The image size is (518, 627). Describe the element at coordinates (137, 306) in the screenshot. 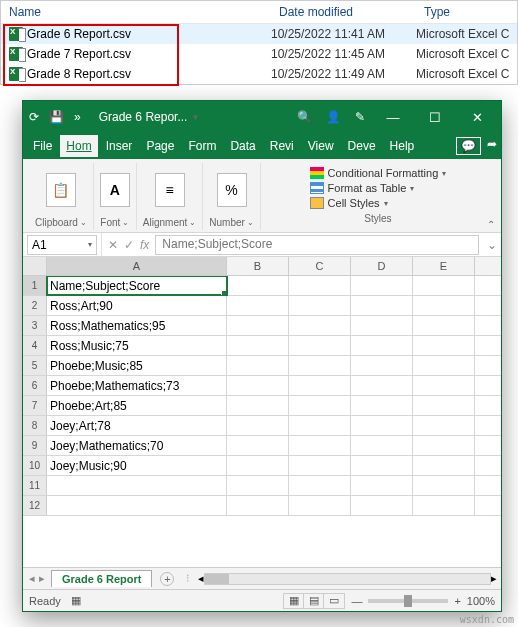

I see `cell: Ross;Art;90` at that location.